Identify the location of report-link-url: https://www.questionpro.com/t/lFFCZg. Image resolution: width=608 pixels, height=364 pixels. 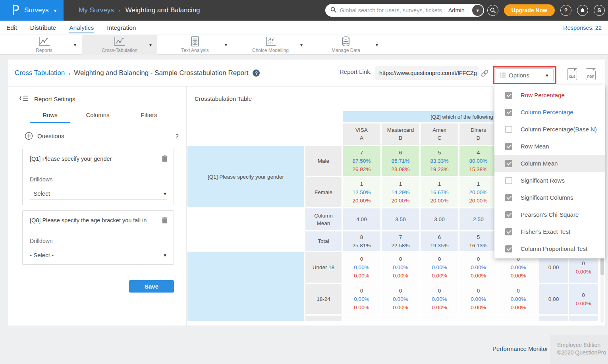
(427, 73).